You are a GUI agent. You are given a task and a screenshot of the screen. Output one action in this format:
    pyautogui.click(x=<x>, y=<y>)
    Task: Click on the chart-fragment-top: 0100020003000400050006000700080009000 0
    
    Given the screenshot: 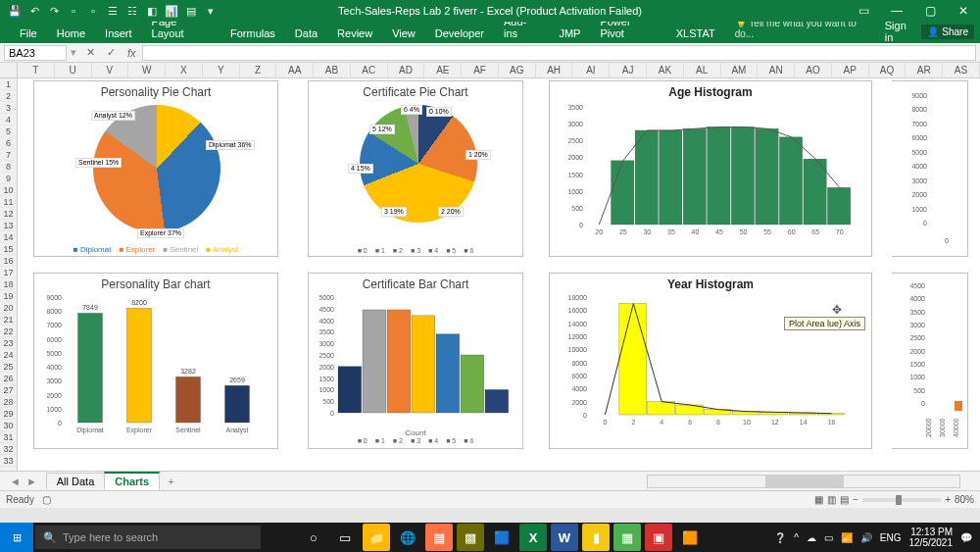 What is the action you would take?
    pyautogui.click(x=930, y=169)
    